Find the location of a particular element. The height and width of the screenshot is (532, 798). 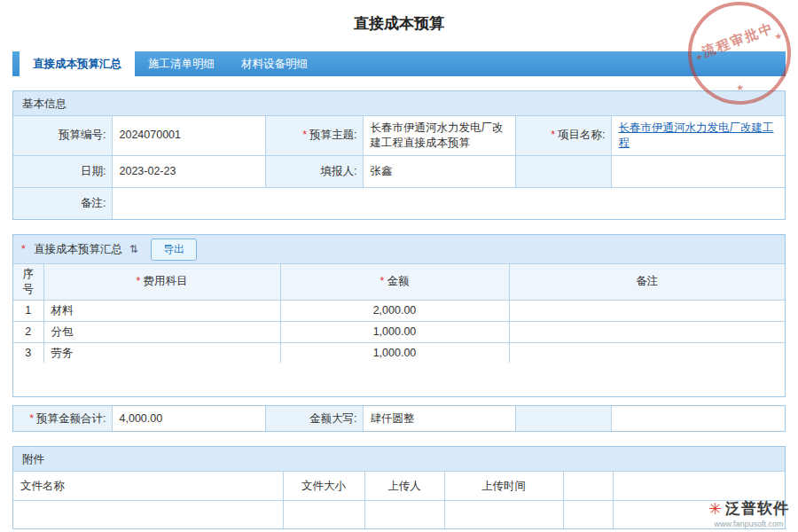

attachments-header: 附件 is located at coordinates (399, 459).